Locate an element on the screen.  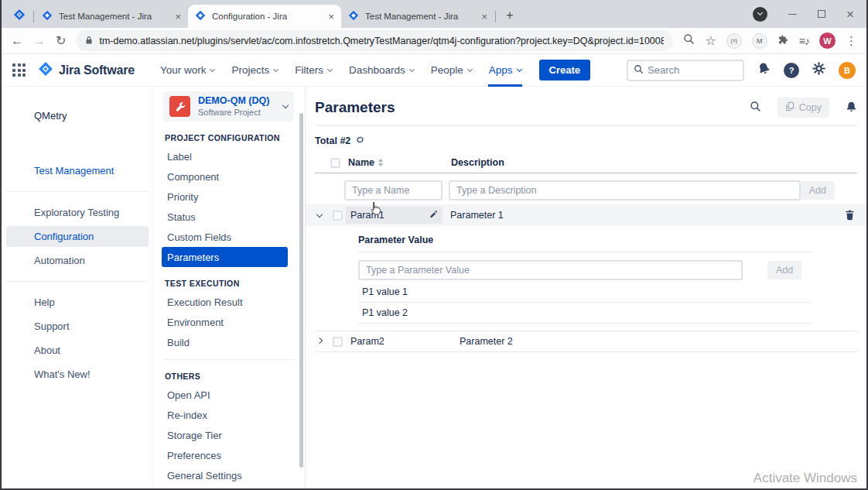
sidebar-item-help: Help is located at coordinates (77, 302).